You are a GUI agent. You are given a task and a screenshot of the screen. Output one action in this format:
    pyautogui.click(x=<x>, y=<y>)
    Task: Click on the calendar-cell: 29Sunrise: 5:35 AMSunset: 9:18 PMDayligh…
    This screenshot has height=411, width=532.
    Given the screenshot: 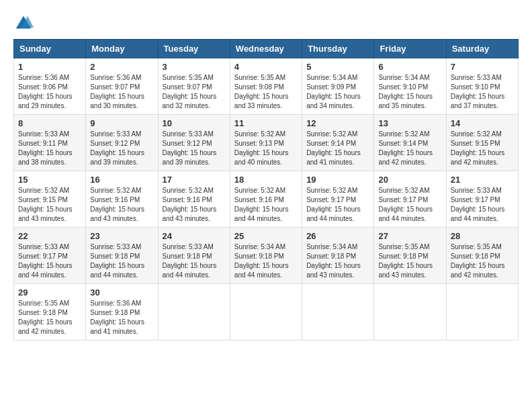 What is the action you would take?
    pyautogui.click(x=50, y=312)
    